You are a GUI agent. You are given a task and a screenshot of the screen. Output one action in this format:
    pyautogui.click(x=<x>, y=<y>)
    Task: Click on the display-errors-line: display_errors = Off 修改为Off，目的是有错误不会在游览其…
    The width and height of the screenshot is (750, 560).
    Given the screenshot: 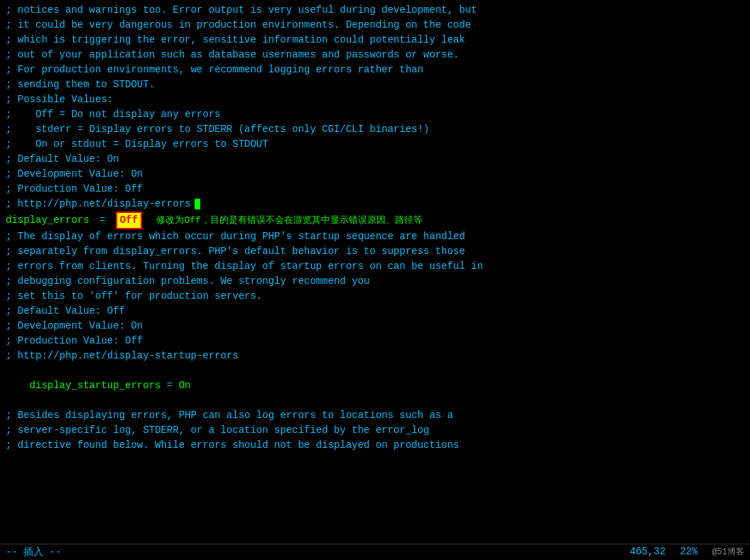 What is the action you would take?
    pyautogui.click(x=375, y=220)
    